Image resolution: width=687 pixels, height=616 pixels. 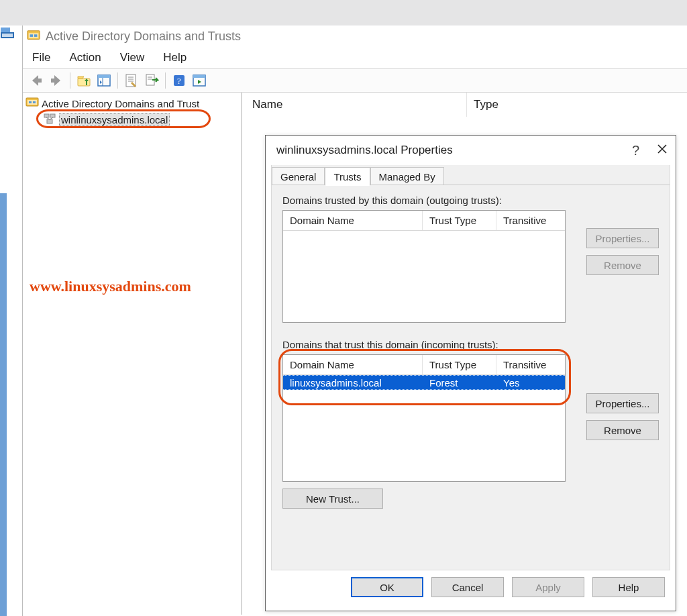 I want to click on app-icon, so click(x=34, y=36).